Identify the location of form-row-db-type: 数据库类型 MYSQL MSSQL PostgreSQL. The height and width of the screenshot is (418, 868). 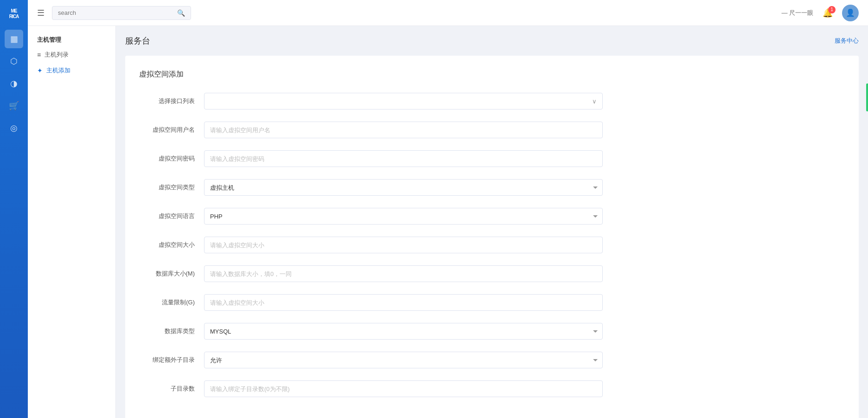
(492, 331).